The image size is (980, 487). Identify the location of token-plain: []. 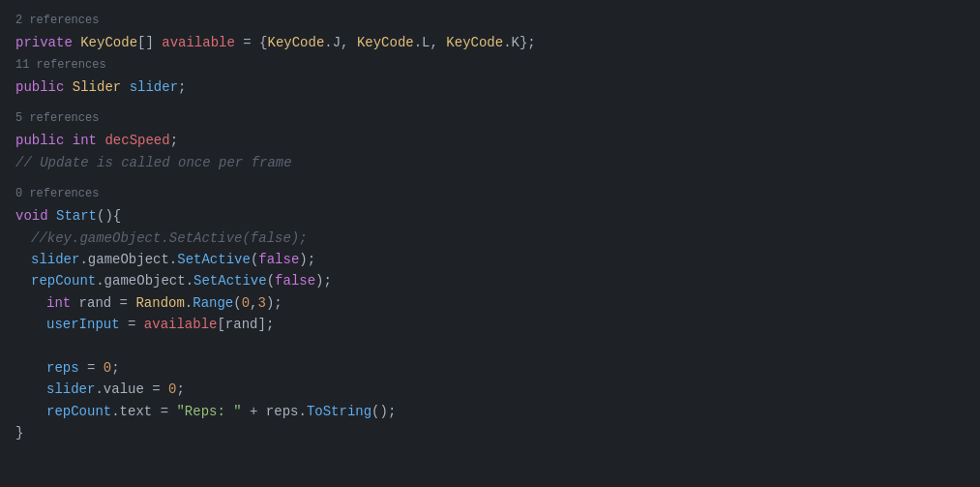
(149, 43).